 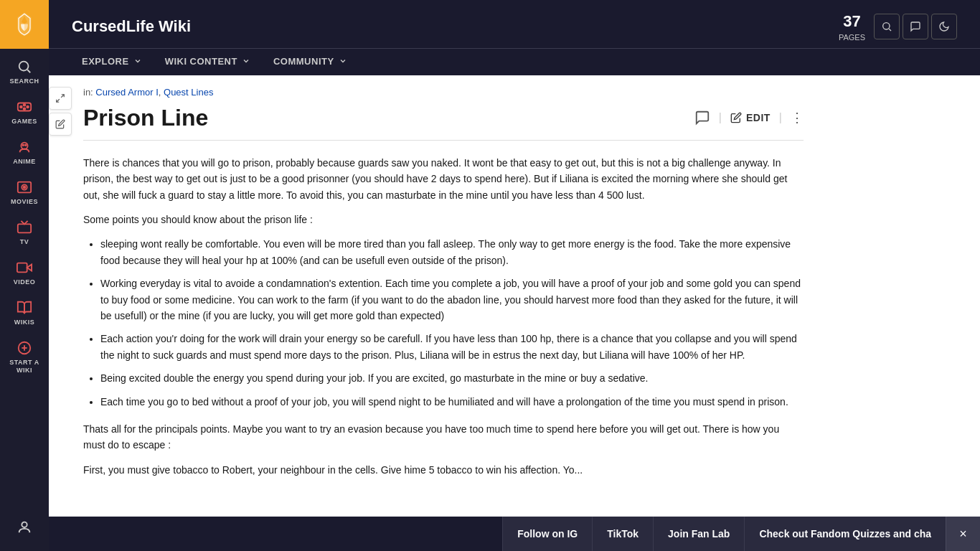 I want to click on sidebar-search-label: SEARCH, so click(x=24, y=81).